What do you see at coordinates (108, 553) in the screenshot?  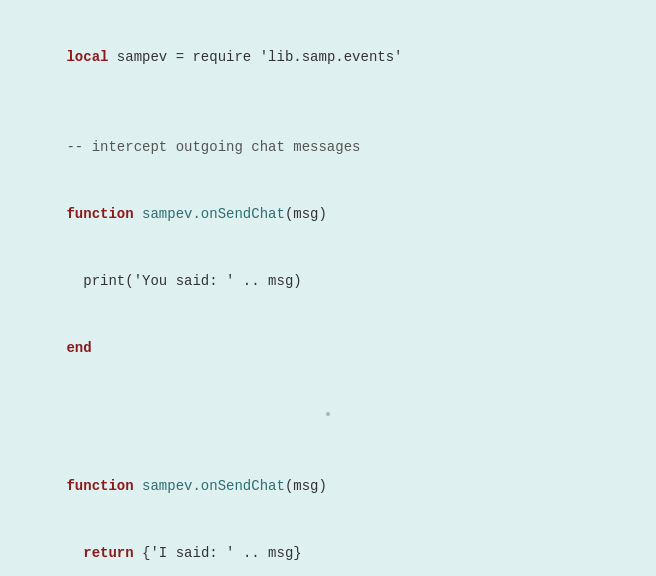 I see `keyword-return: return` at bounding box center [108, 553].